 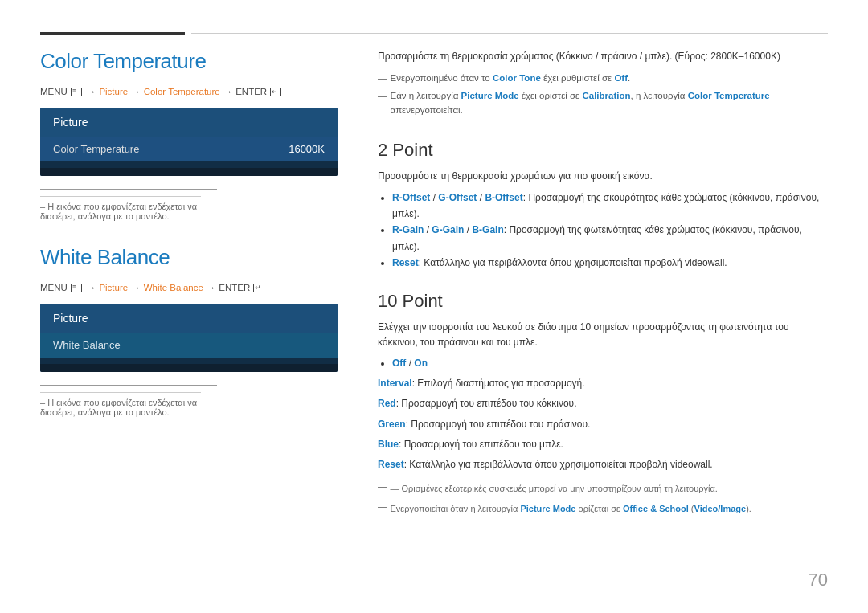 I want to click on video-image-link: Video/Image, so click(x=720, y=509).